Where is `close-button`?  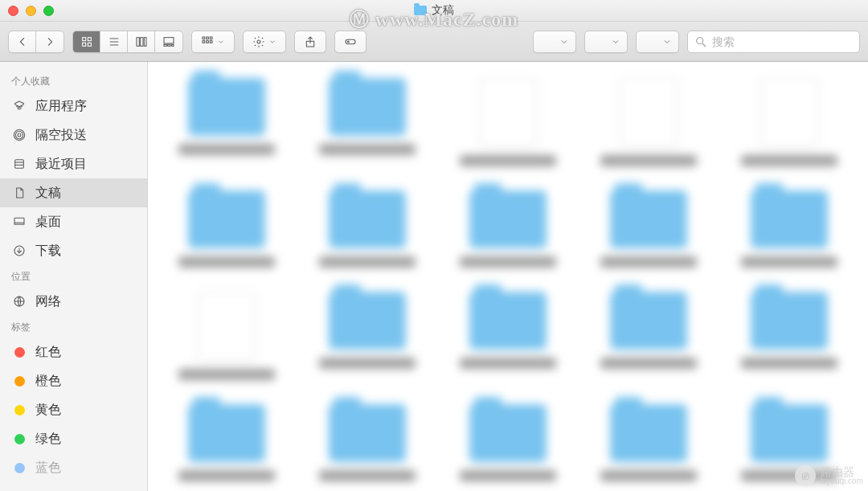 close-button is located at coordinates (13, 11).